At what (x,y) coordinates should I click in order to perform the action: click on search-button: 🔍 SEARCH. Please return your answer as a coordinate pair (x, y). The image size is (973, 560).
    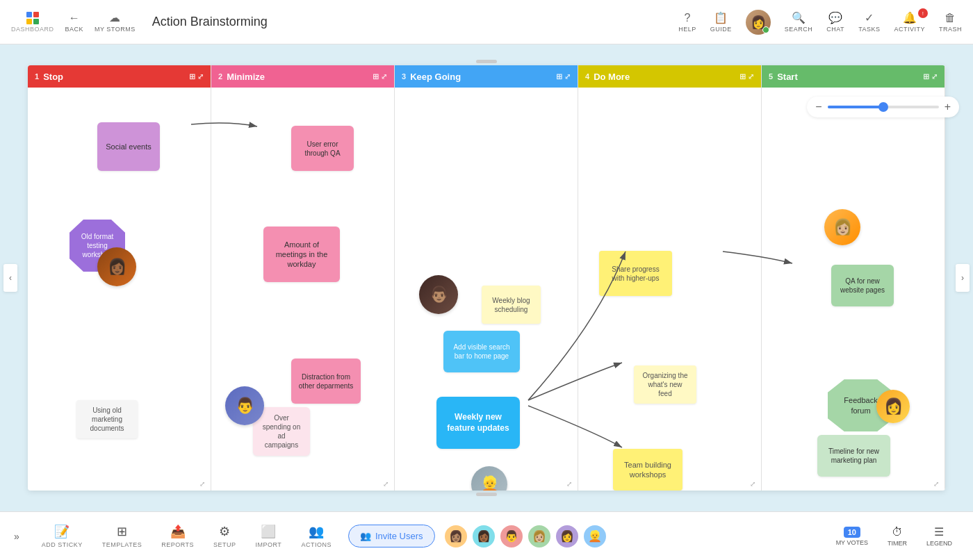
    Looking at the image, I should click on (799, 22).